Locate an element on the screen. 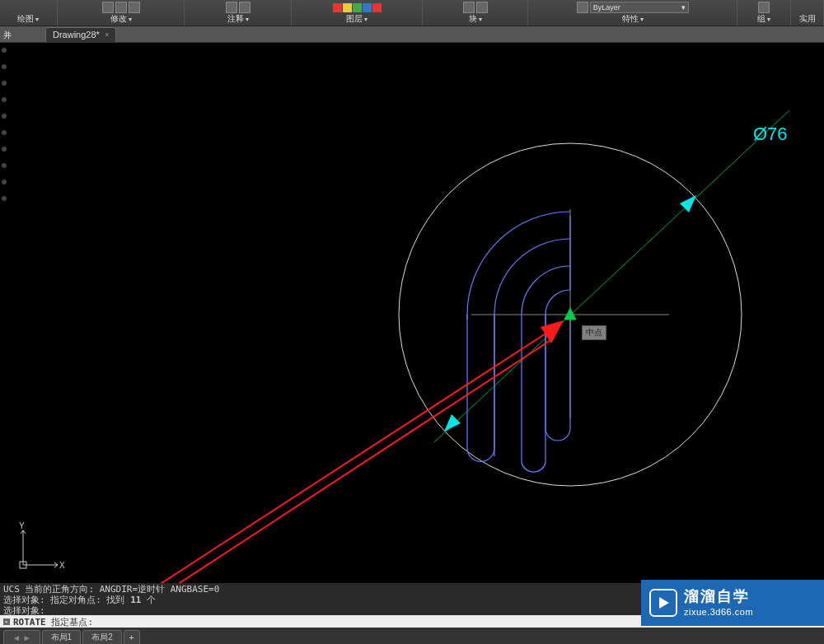  ribbon-panel-util: 实用 is located at coordinates (808, 13).